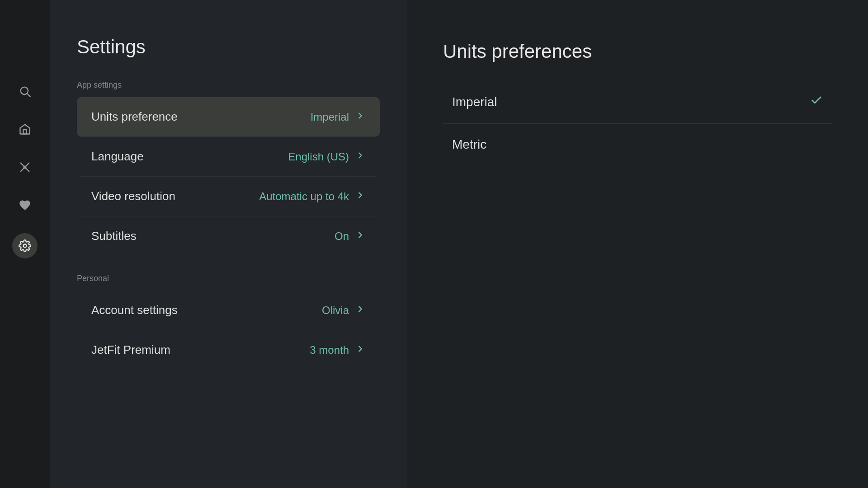 The width and height of the screenshot is (868, 488). Describe the element at coordinates (228, 176) in the screenshot. I see `app-settings-list: Units preference Imperial Language Engli…` at that location.